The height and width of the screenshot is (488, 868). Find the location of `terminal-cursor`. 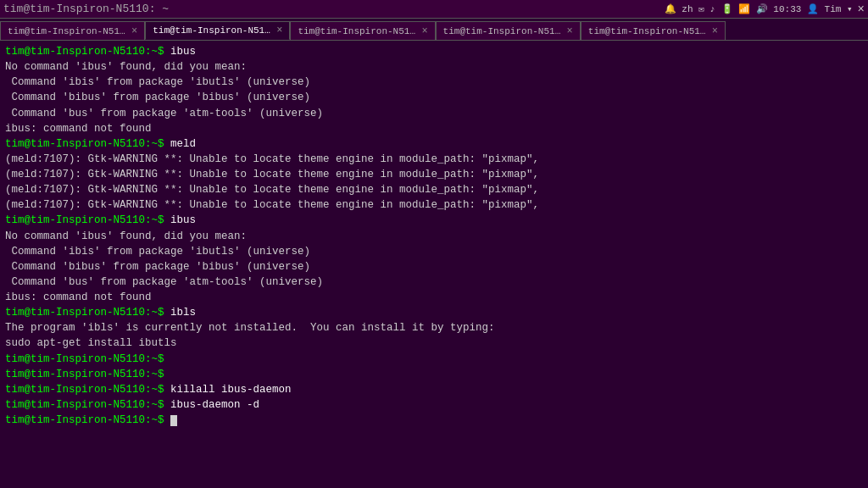

terminal-cursor is located at coordinates (174, 420).